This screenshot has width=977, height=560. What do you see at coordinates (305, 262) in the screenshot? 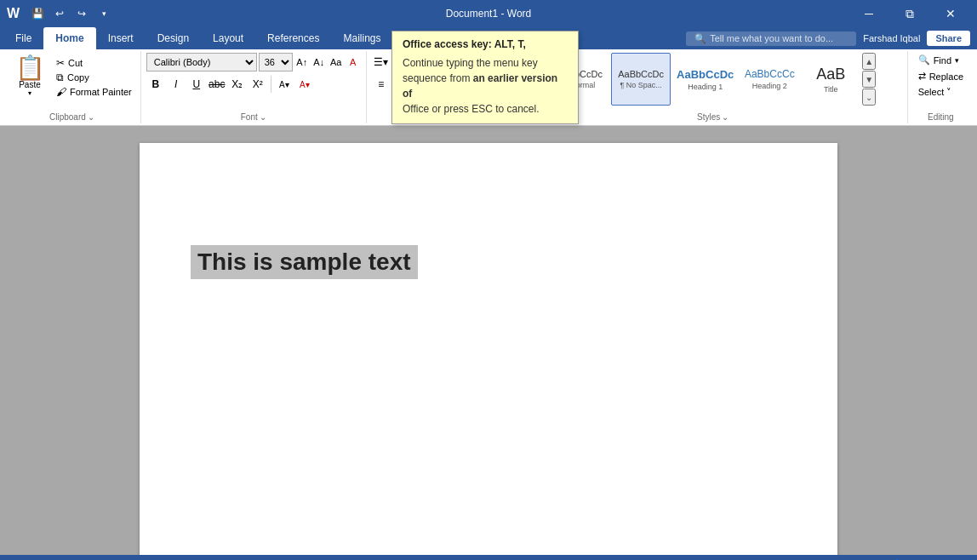
I see `document-text: This is sample text` at bounding box center [305, 262].